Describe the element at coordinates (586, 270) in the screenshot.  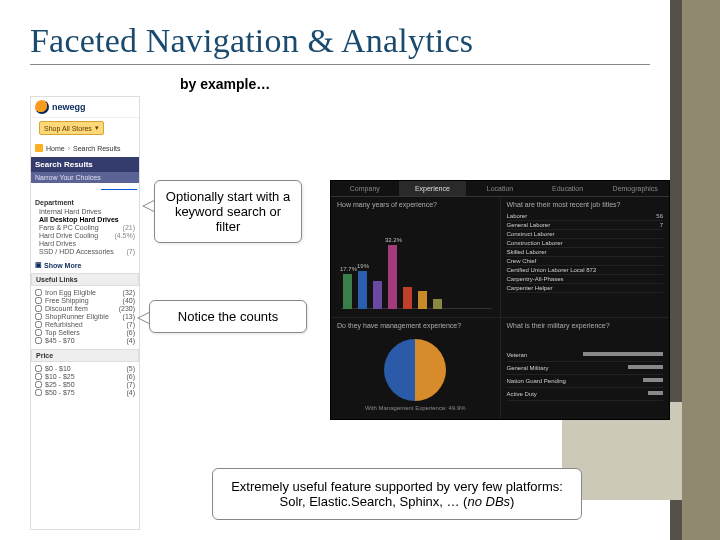
I see `list-item: Certified Union Laborer Local 872` at that location.